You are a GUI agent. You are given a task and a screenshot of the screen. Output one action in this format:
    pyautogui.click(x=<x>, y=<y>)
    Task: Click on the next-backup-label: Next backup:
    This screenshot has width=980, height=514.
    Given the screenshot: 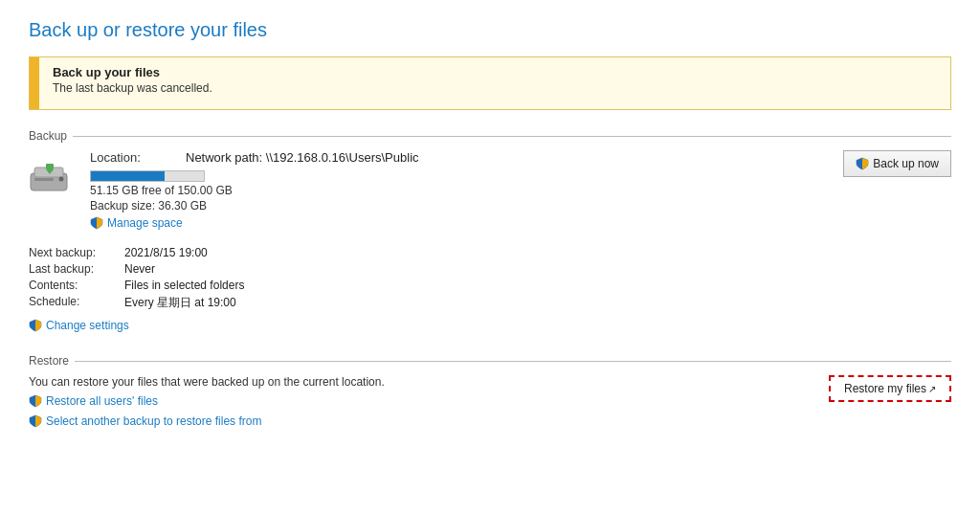 What is the action you would take?
    pyautogui.click(x=77, y=253)
    